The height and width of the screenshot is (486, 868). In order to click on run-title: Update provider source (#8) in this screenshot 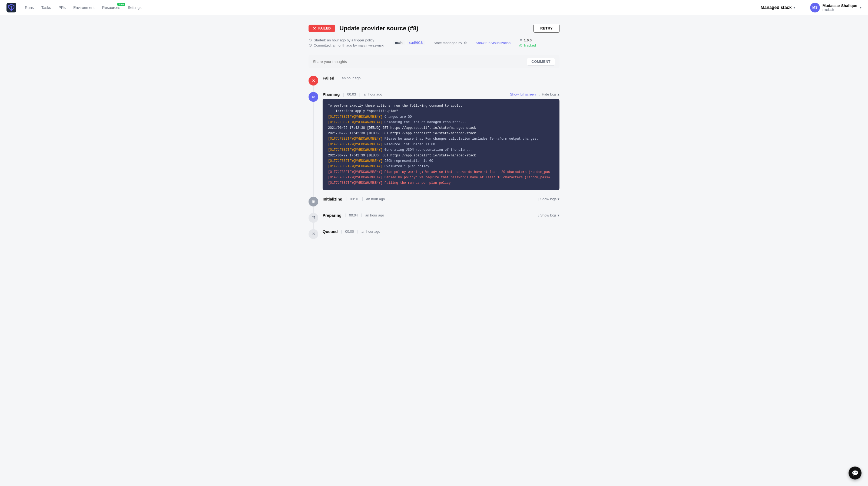, I will do `click(436, 28)`.